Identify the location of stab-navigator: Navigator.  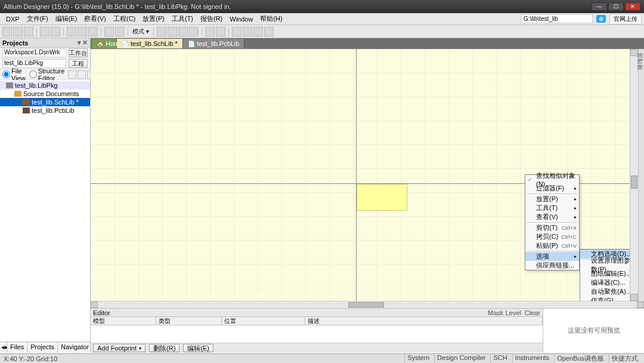
(74, 347).